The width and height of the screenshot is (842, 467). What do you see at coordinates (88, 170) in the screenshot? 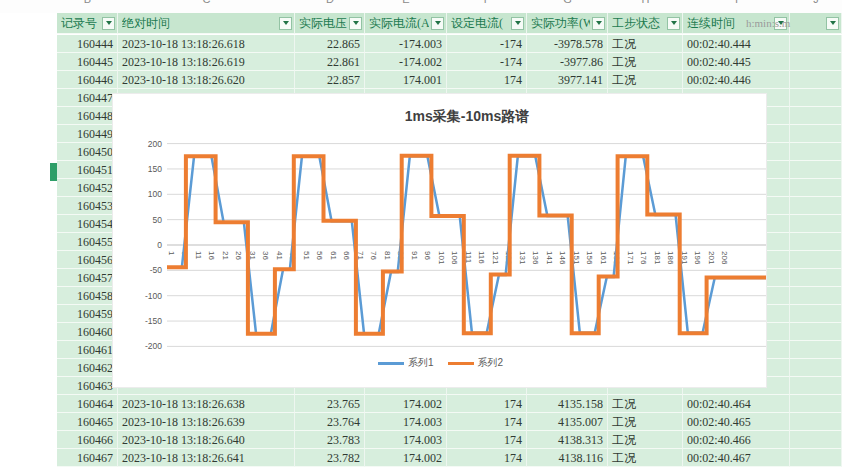
I see `table-cell: 160451` at bounding box center [88, 170].